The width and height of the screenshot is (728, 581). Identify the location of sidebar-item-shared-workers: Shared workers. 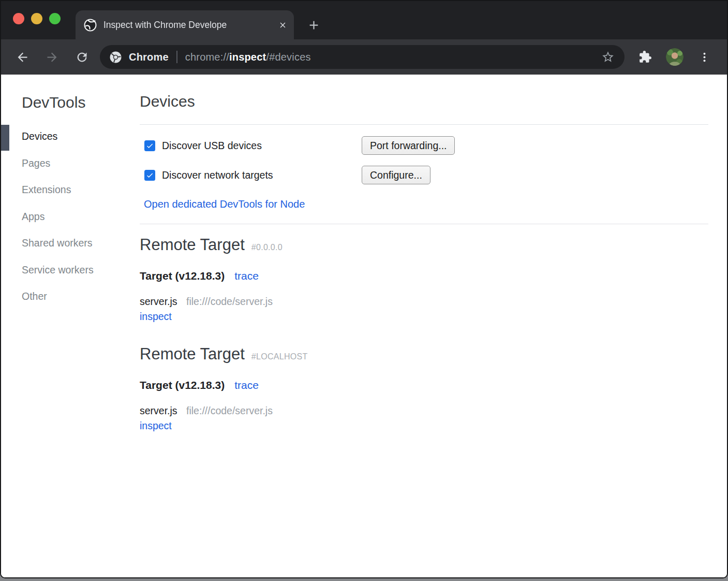
(81, 243).